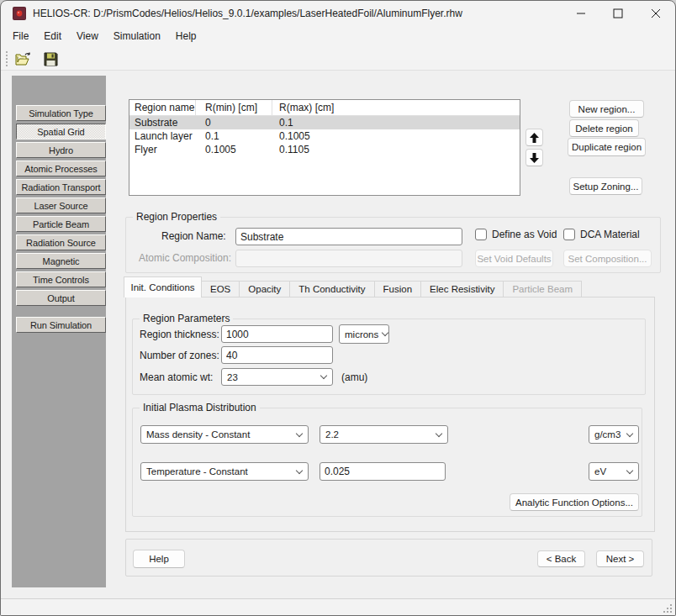 The width and height of the screenshot is (676, 616). Describe the element at coordinates (621, 559) in the screenshot. I see `next-button: Next >` at that location.